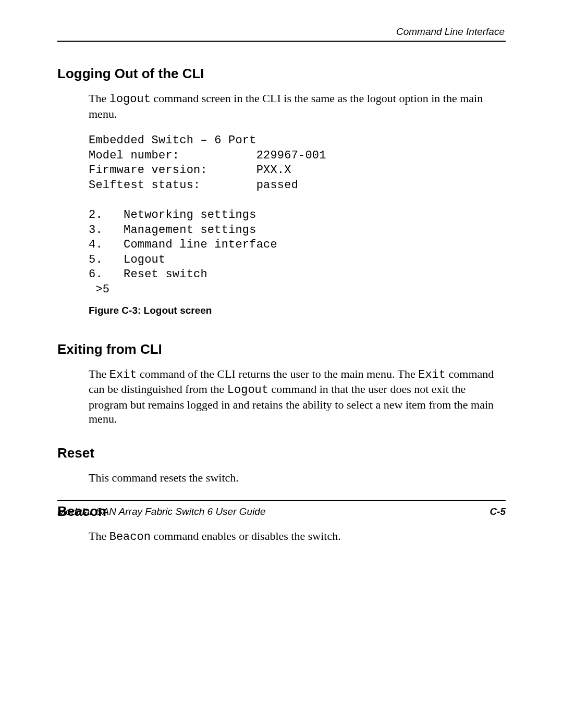 This screenshot has height=728, width=563. I want to click on footer-doc-title: Modular SAN Array Fabric Switch 6 User G…, so click(162, 512).